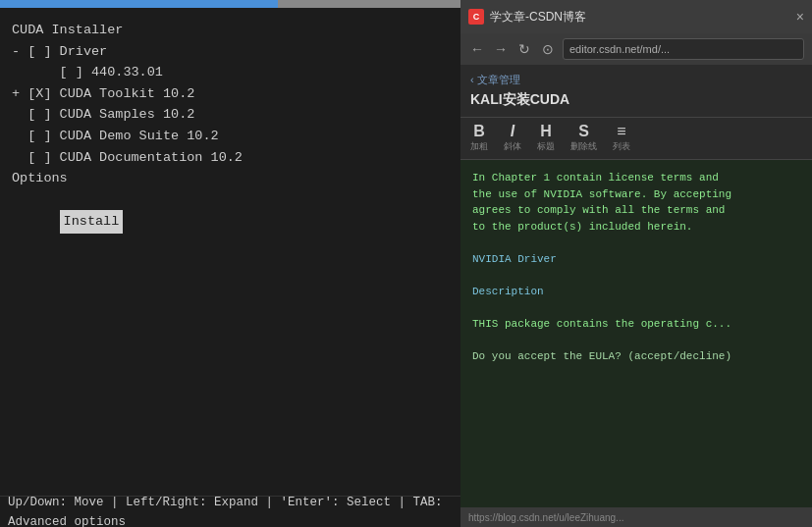 Image resolution: width=812 pixels, height=527 pixels. I want to click on browser-close-button: ×, so click(800, 17).